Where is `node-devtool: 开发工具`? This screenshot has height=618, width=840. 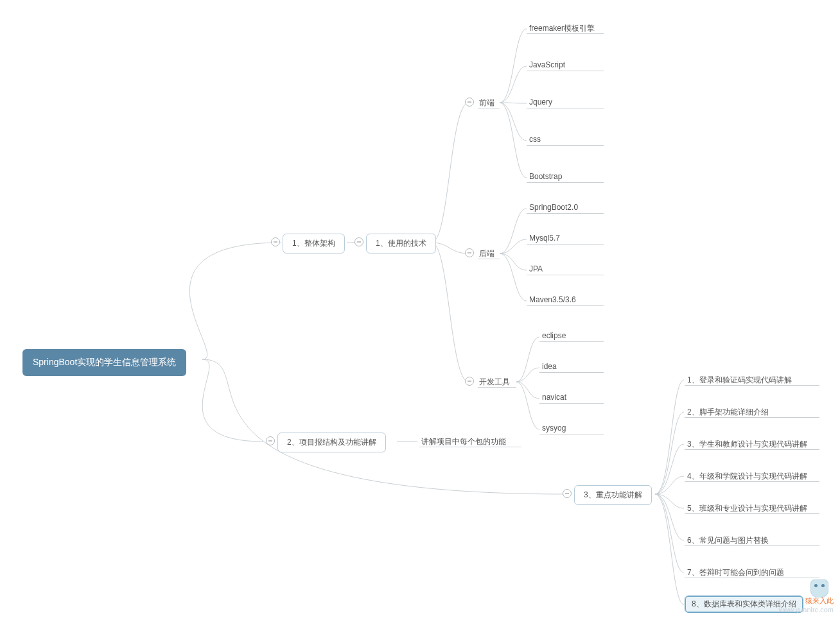 node-devtool: 开发工具 is located at coordinates (494, 382).